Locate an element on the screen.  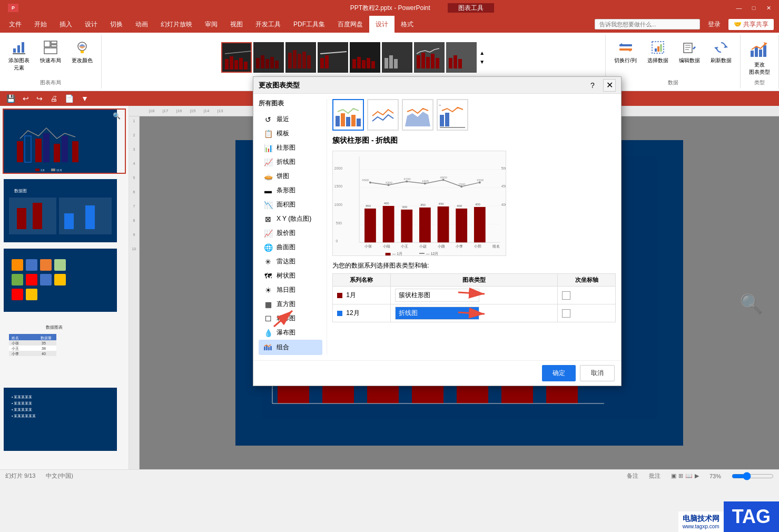
category-column: 📊 柱形图 is located at coordinates (291, 147).